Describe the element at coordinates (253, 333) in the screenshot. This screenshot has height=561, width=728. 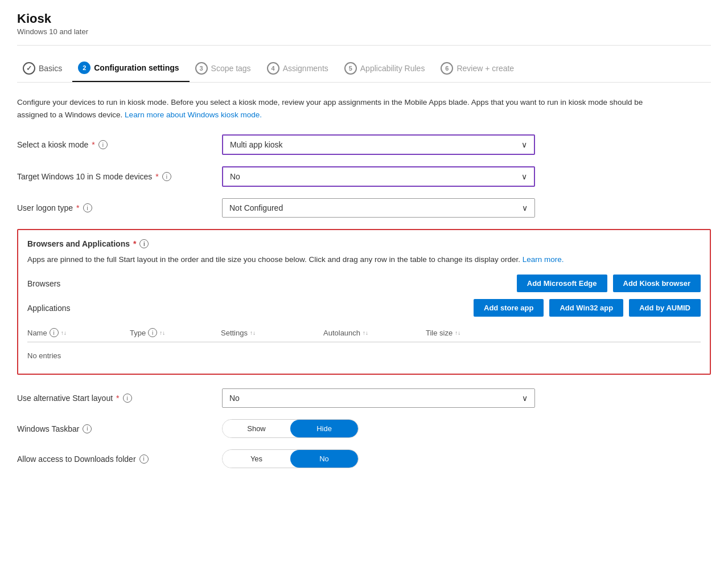
I see `col-settings-sort-icon: ↑↓` at that location.